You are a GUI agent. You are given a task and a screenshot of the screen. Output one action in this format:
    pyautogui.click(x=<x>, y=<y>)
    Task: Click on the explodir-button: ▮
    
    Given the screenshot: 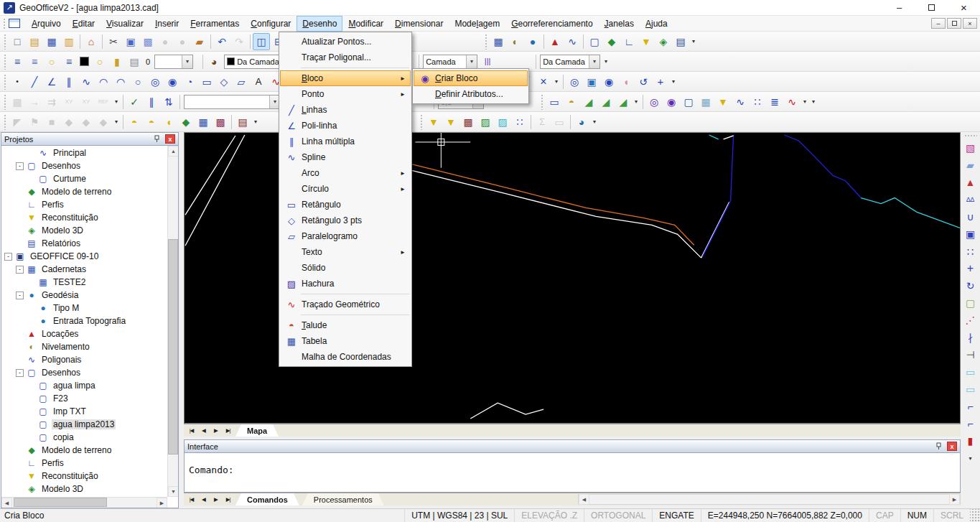 What is the action you would take?
    pyautogui.click(x=971, y=441)
    